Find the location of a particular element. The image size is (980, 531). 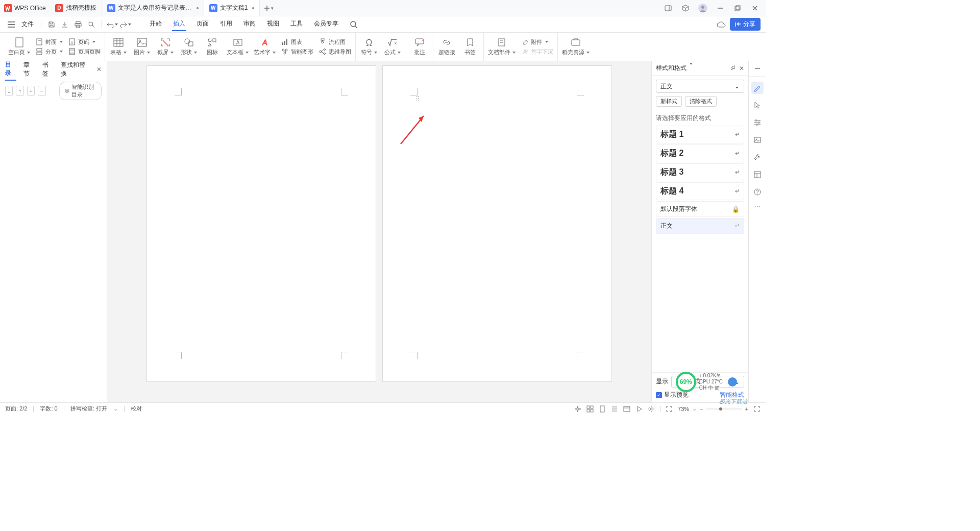

menu-review: 审阅 is located at coordinates (250, 25).